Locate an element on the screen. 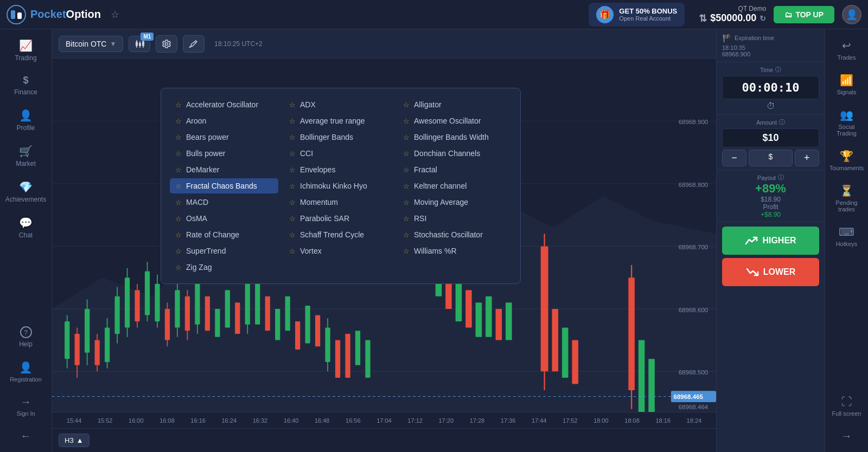 This screenshot has height=452, width=868. sidebar-item-tournaments: 🏆 Tournaments is located at coordinates (847, 160).